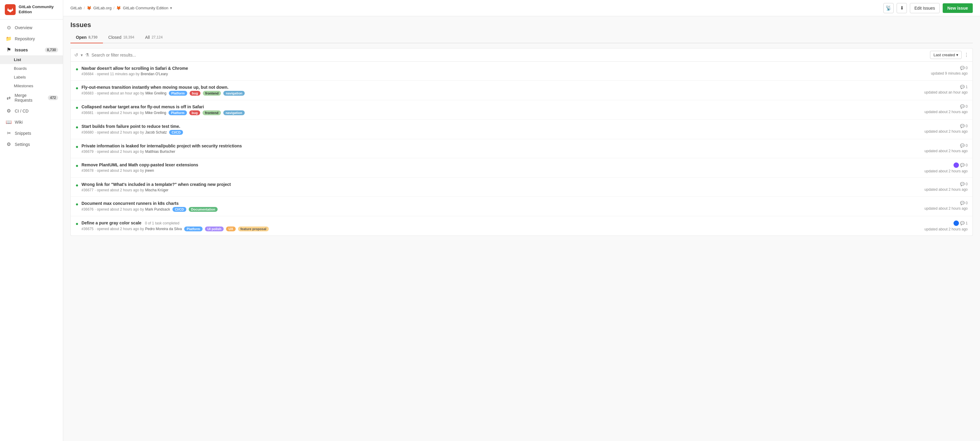  What do you see at coordinates (490, 223) in the screenshot?
I see `issue-title: Define a pure gray color scale 0 of 1 ta…` at bounding box center [490, 223].